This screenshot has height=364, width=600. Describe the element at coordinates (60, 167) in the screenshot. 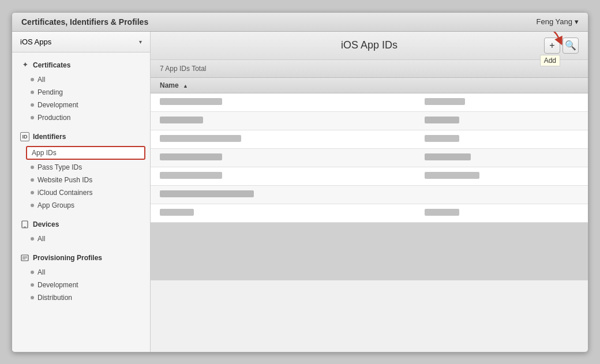

I see `item-label: Pass Type IDs` at that location.